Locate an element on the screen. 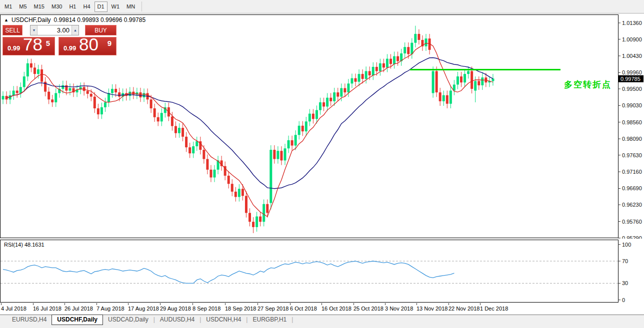 Image resolution: width=644 pixels, height=328 pixels. buy-price-button: 0.99 80 9 is located at coordinates (88, 46).